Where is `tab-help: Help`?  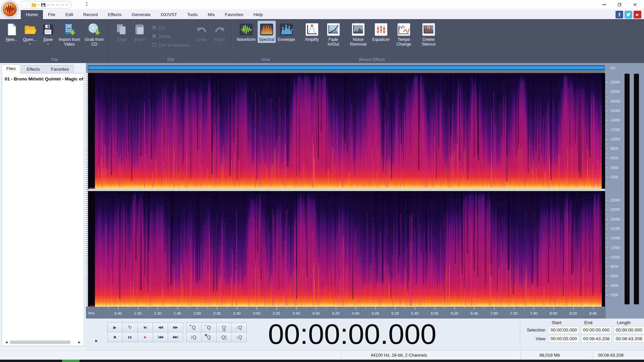
tab-help: Help is located at coordinates (258, 15).